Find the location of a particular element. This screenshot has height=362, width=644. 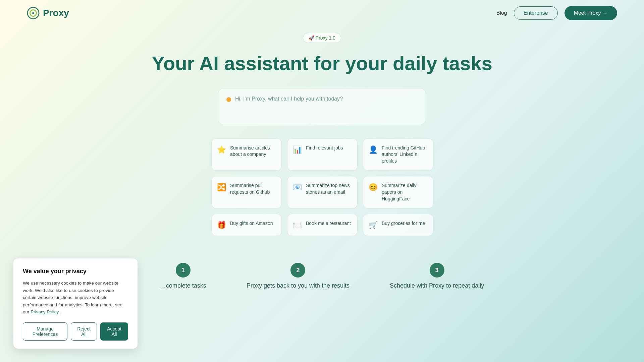

step-text-1: …complete tasks is located at coordinates (183, 286).